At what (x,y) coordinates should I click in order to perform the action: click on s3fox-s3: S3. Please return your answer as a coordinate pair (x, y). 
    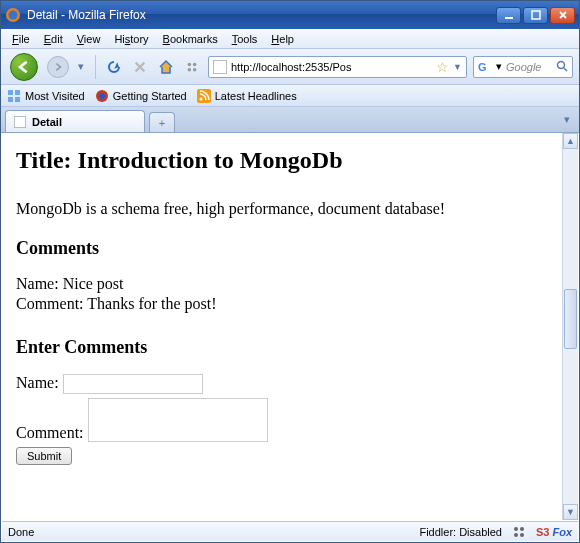
    Looking at the image, I should click on (542, 532).